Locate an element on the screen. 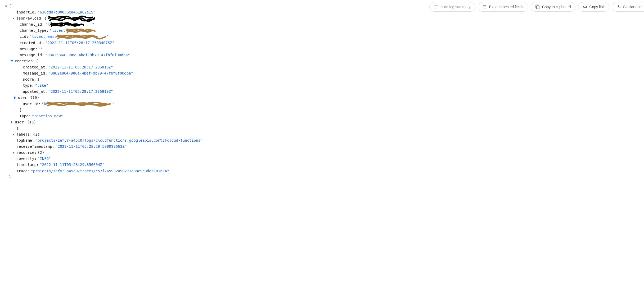  expand-icon is located at coordinates (485, 7).